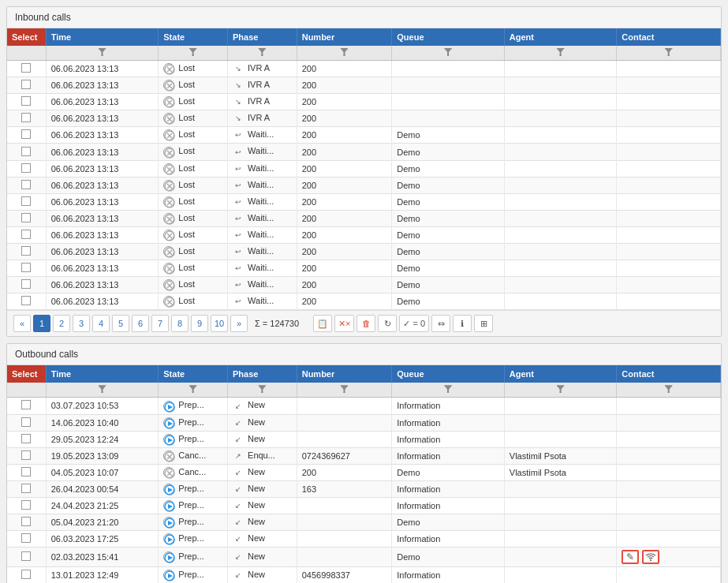  What do you see at coordinates (364, 456) in the screenshot?
I see `table-row: 19.05.2023 13:09 Canc... ↗ Enqu... 07243…` at bounding box center [364, 456].